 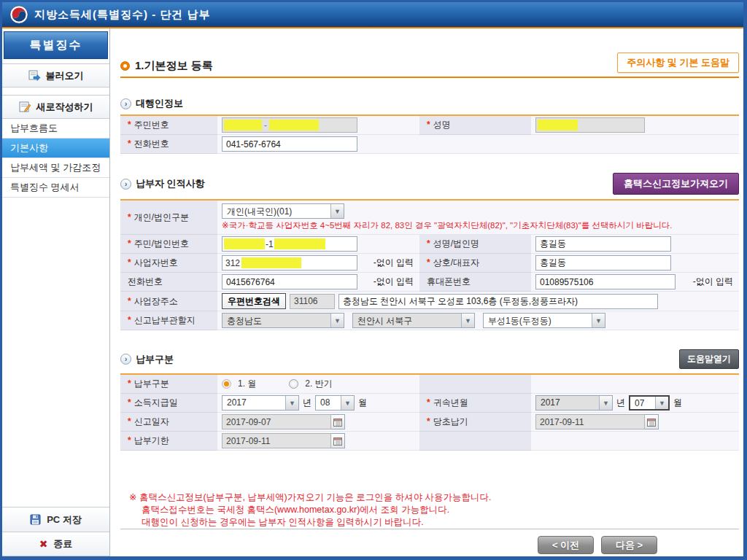 I want to click on jurisdiction-sigungu-value: 천안시 서북구, so click(x=407, y=321).